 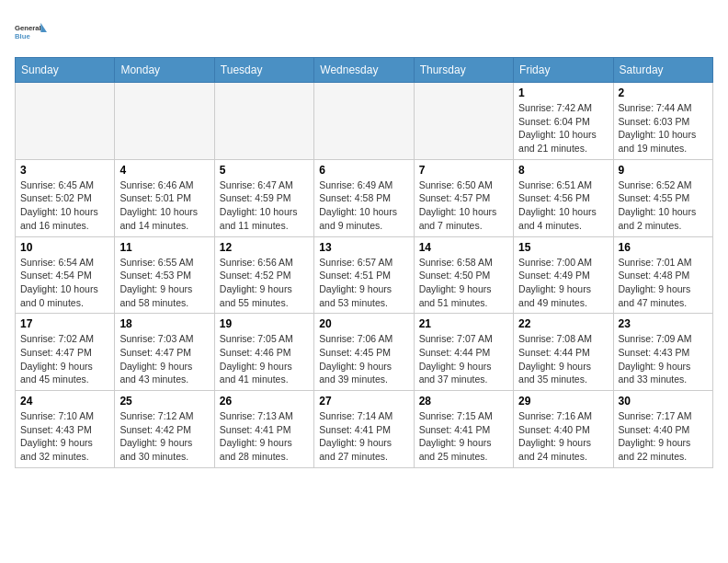 What do you see at coordinates (463, 359) in the screenshot?
I see `day-info: Sunrise: 7:07 AM Sunset: 4:44 PM Dayligh…` at bounding box center [463, 359].